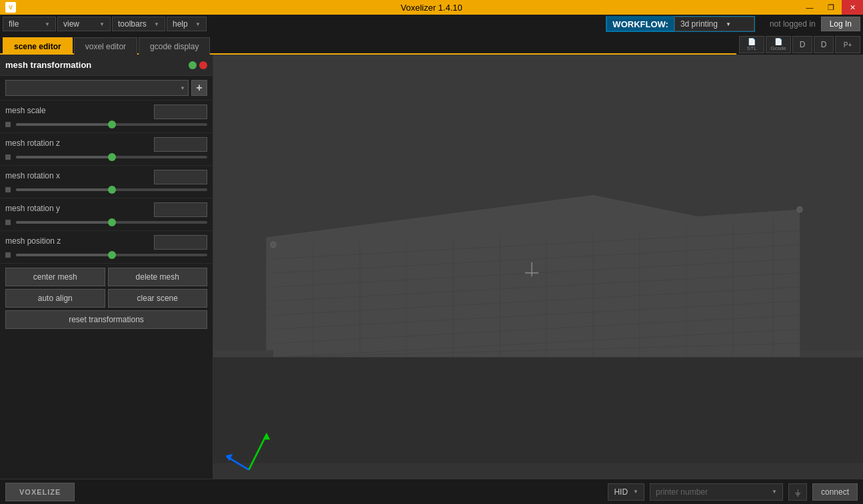 The width and height of the screenshot is (863, 504). Describe the element at coordinates (158, 298) in the screenshot. I see `clear-scene-button: clear scene` at that location.